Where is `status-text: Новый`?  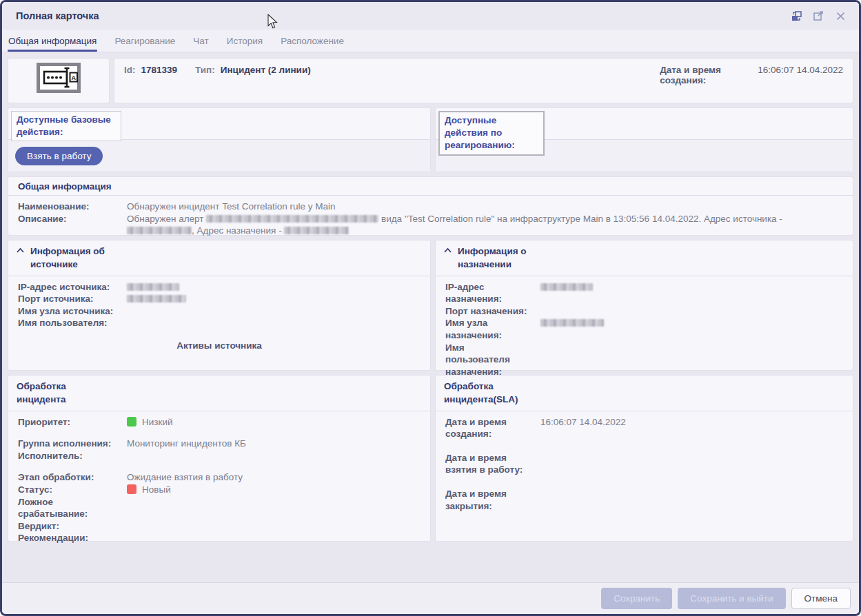 status-text: Новый is located at coordinates (156, 489).